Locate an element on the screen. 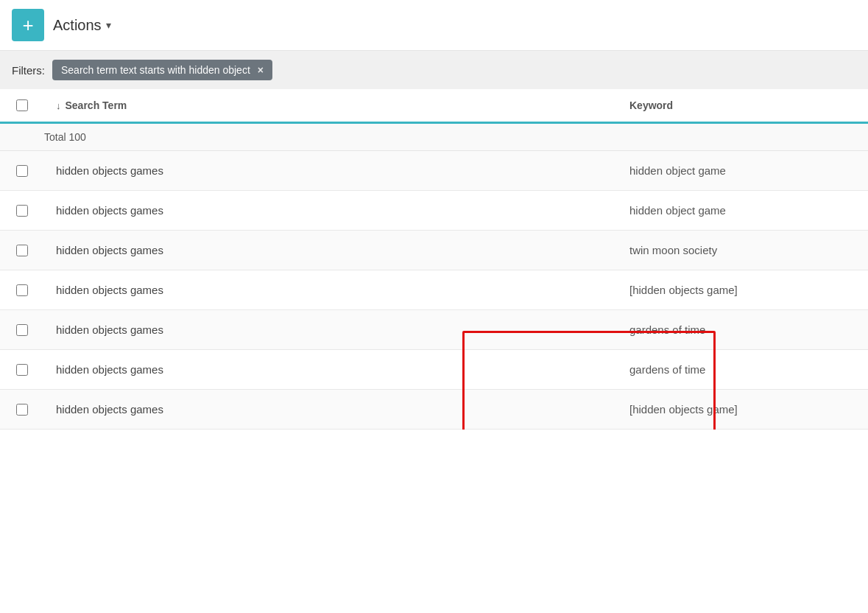  search-term-col-label: Search Term is located at coordinates (96, 105).